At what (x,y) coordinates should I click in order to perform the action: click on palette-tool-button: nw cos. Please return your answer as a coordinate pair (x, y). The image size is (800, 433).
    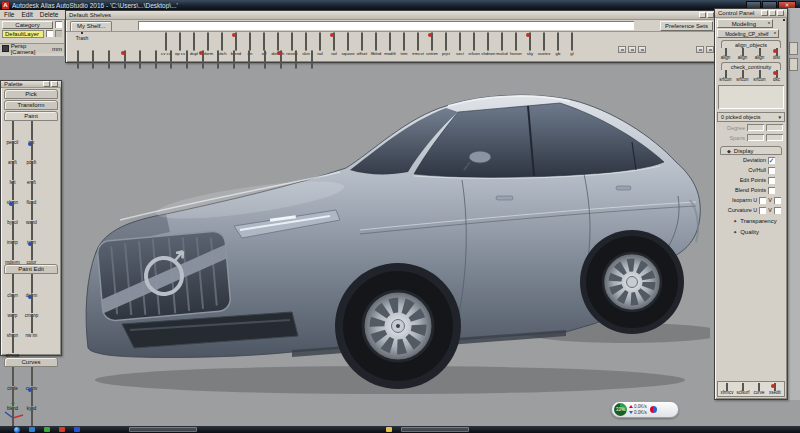
    Looking at the image, I should click on (12, 418).